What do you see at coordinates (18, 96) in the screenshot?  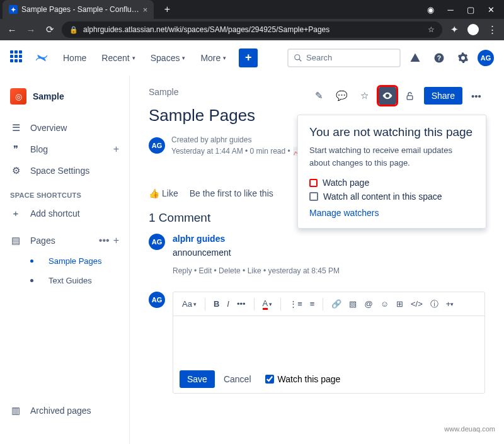 I see `space-icon: ◎` at bounding box center [18, 96].